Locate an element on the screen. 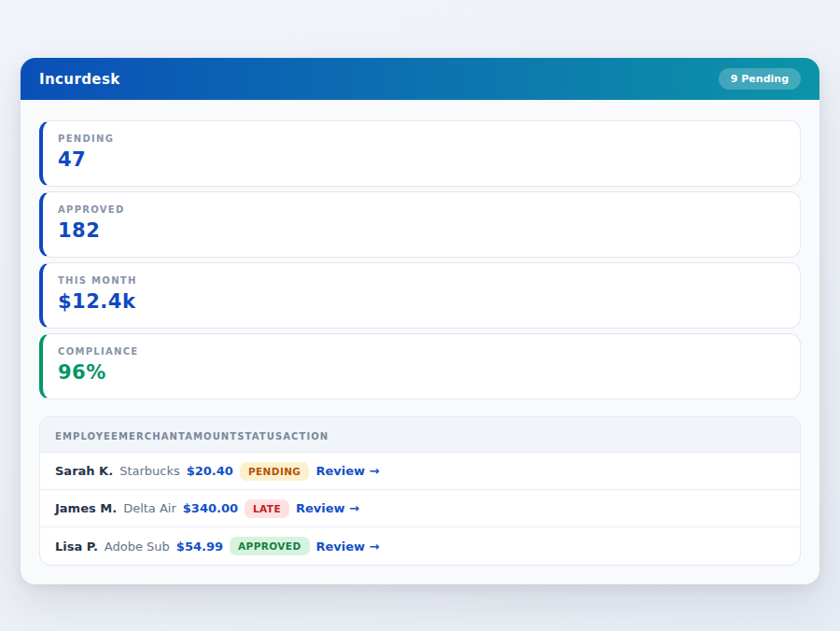 The height and width of the screenshot is (631, 840). status-badge: APPROVED is located at coordinates (269, 546).